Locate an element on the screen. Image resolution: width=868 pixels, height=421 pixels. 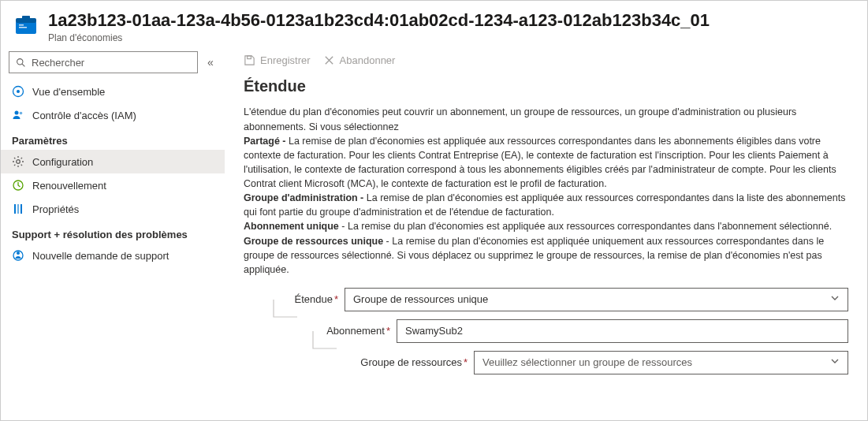
sidebar-item-label: Renouvellement is located at coordinates (69, 186).